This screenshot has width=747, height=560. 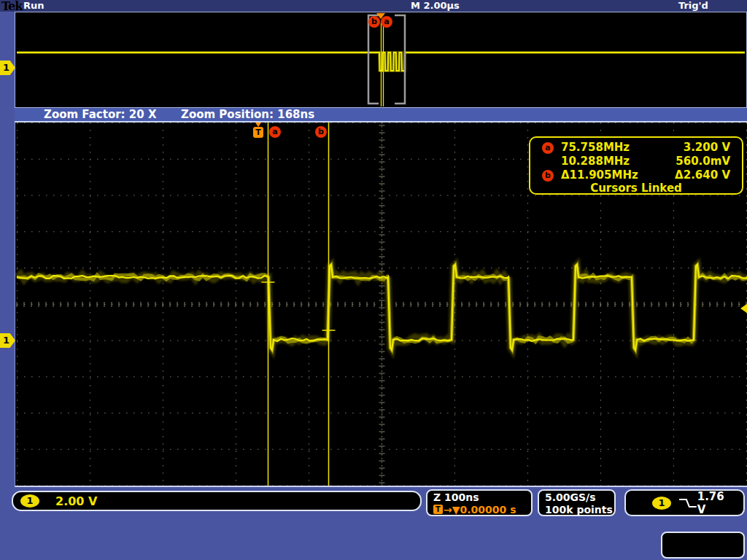 I want to click on trigger-position-readout: T→▼0.00000 s, so click(x=482, y=509).